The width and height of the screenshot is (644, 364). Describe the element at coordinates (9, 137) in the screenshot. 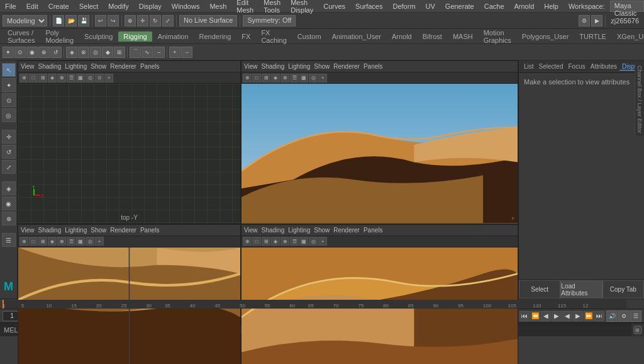

I see `left-move-tool: ✛` at that location.